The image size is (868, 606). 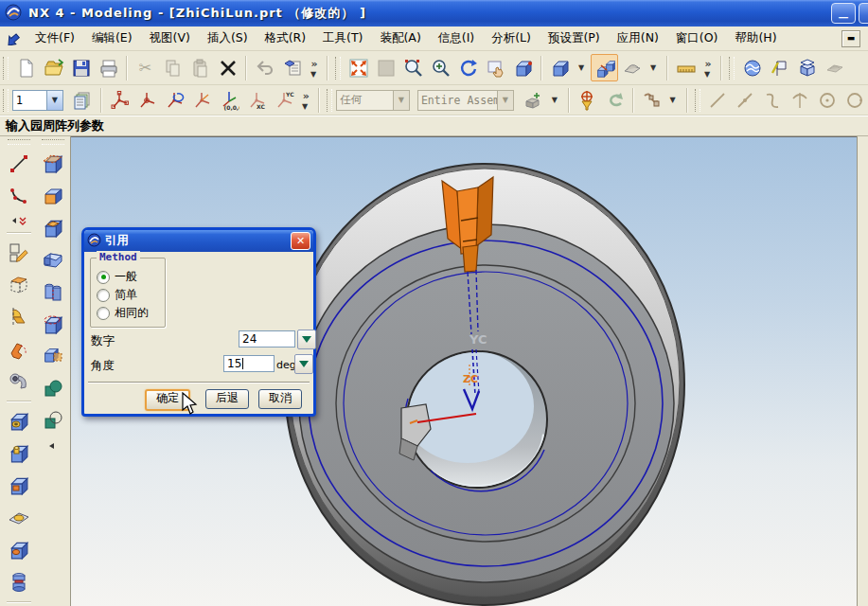 What do you see at coordinates (434, 68) in the screenshot?
I see `standard-toolbar: ✂ »▼ ▼ ▼ »▼` at bounding box center [434, 68].